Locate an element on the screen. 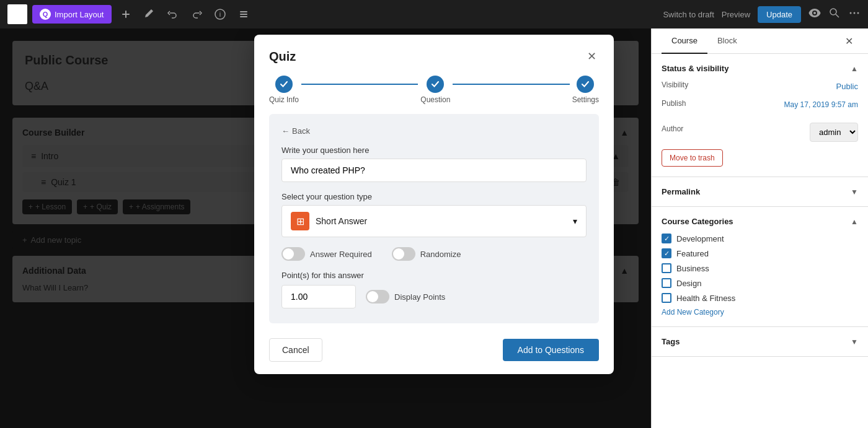  edit-button is located at coordinates (149, 14).